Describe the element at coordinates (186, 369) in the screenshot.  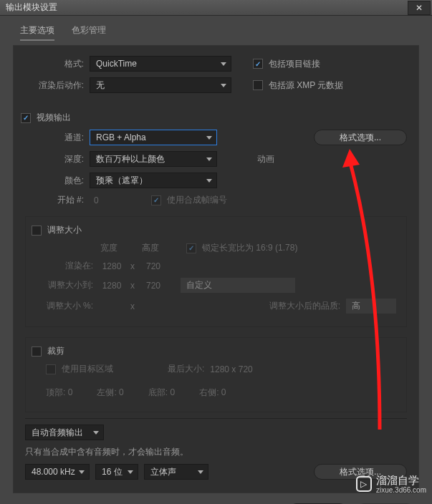
I see `final-size-label: 最后大小:` at that location.